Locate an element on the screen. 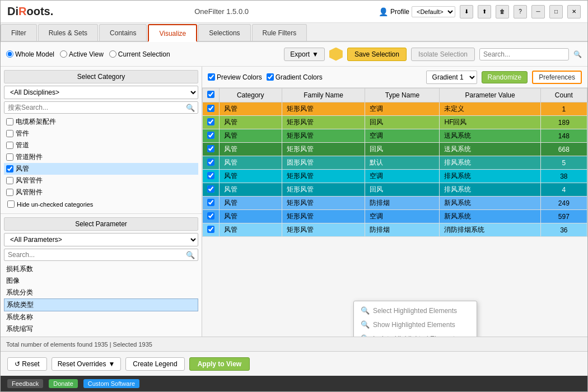 The image size is (588, 392). category-list: 电缆桥架配件 管件 管道 管道附件 is located at coordinates (101, 157).